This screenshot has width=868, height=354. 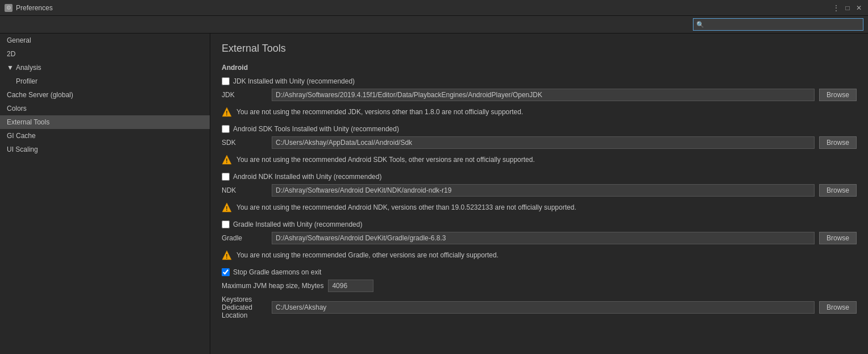 I want to click on sdk-warning-icon: !, so click(x=227, y=160).